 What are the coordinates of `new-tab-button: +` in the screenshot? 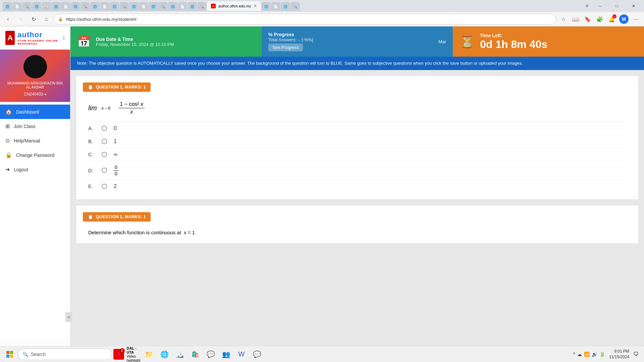 It's located at (587, 6).